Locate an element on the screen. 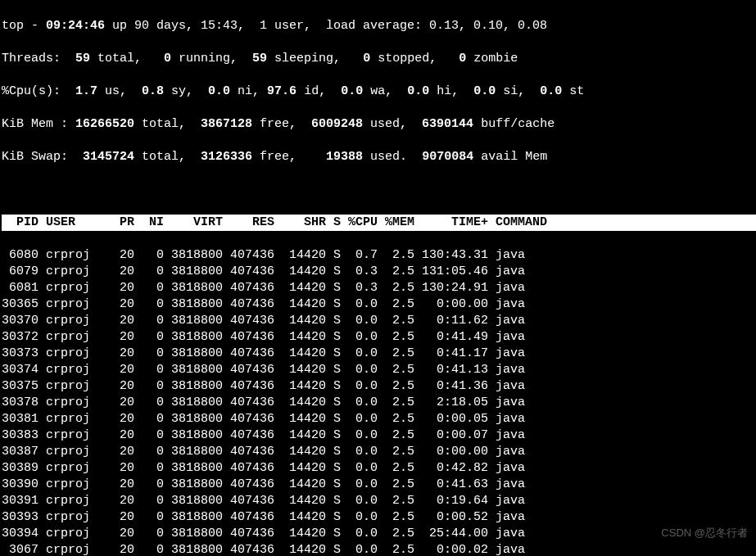  watermark-text: CSDN @忍冬行者 is located at coordinates (704, 533).